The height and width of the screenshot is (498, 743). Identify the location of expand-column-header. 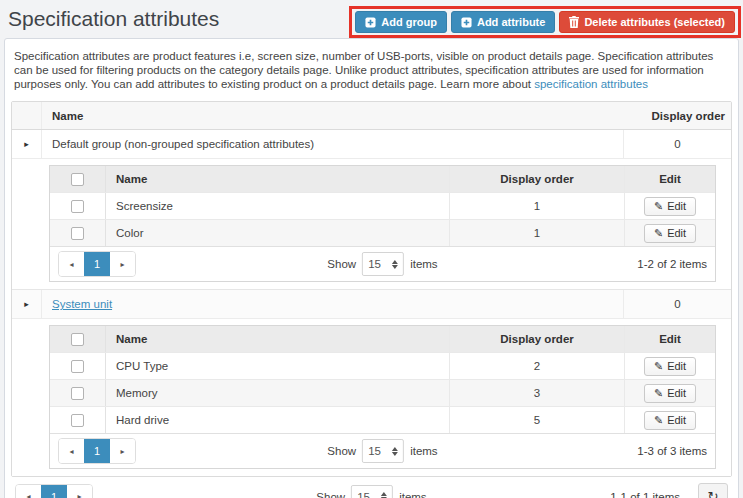
(27, 116).